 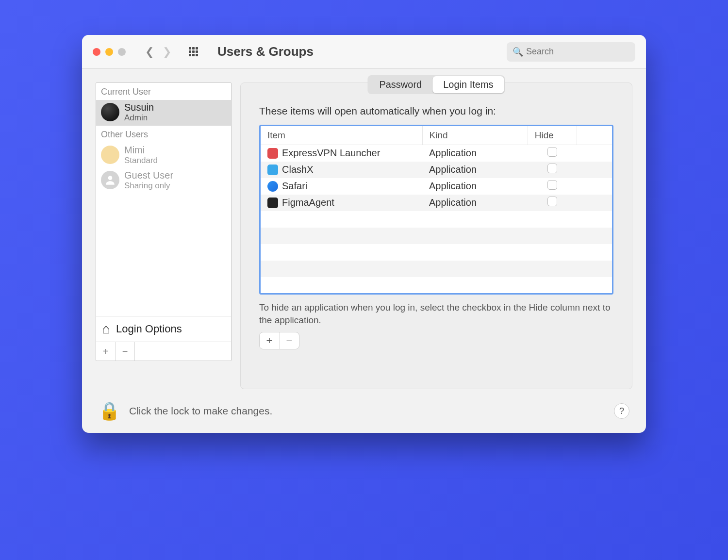 What do you see at coordinates (436, 186) in the screenshot?
I see `table-row: Safari Application` at bounding box center [436, 186].